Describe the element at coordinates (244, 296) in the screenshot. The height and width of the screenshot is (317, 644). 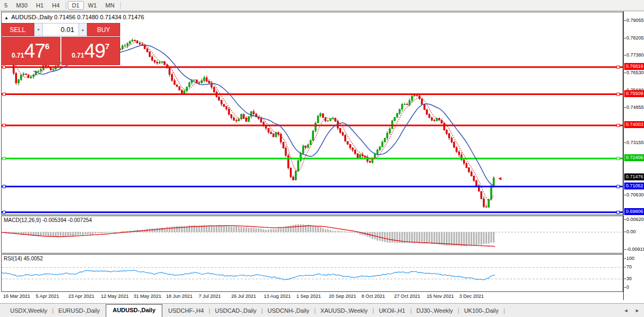
I see `date-tick-label: 26 Jul 2021` at that location.